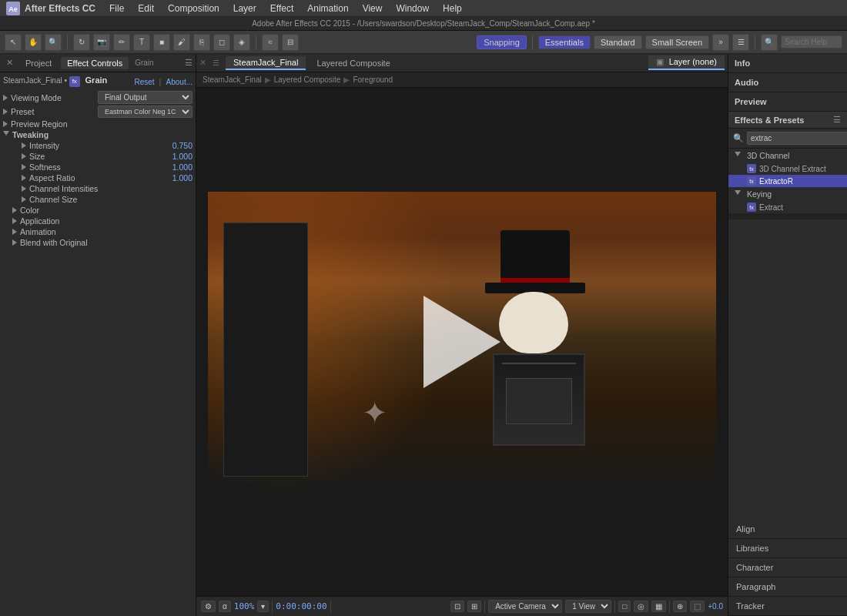 This screenshot has height=616, width=847. Describe the element at coordinates (82, 42) in the screenshot. I see `rotation-tool-btn: ↻` at that location.